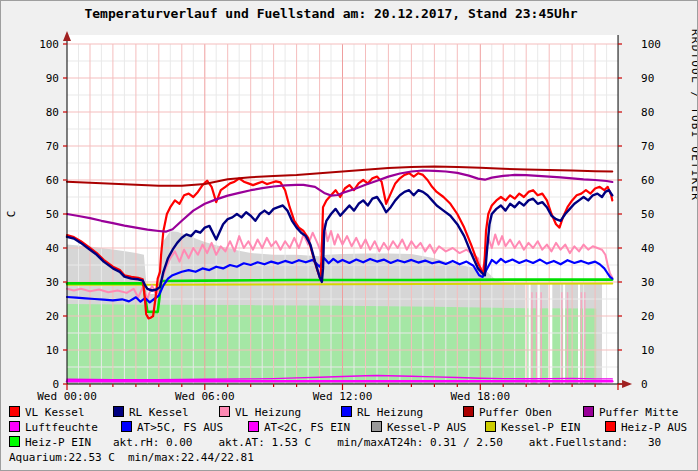 This screenshot has width=698, height=471. I want to click on legend-item-at-5c-fs-aus: AT>5C, FS AUS, so click(172, 428).